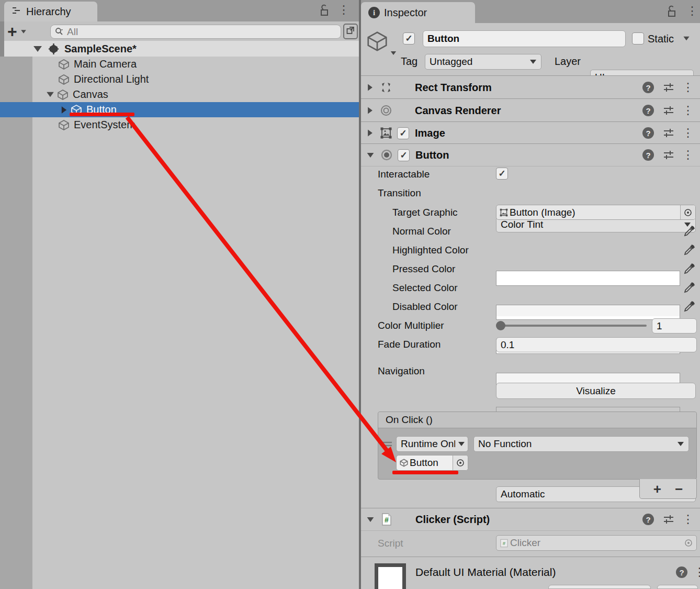  Describe the element at coordinates (38, 49) in the screenshot. I see `scene-foldout-icon` at that location.